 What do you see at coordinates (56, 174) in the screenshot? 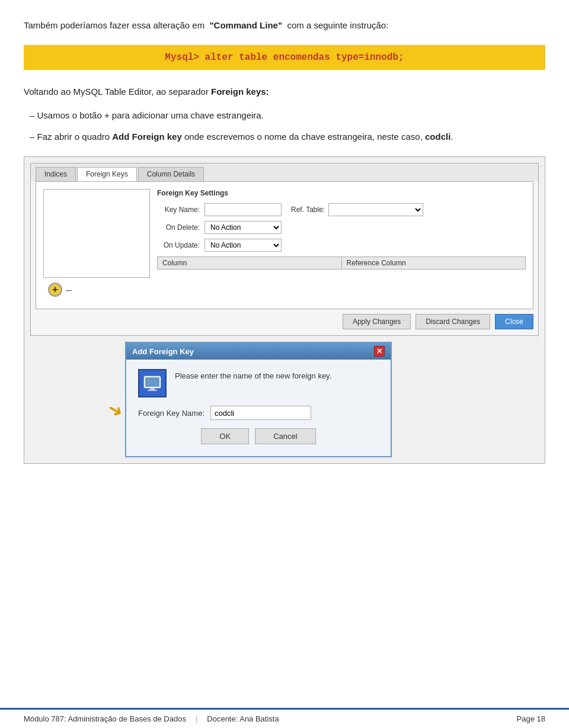
I see `tab-indices: Indices` at bounding box center [56, 174].